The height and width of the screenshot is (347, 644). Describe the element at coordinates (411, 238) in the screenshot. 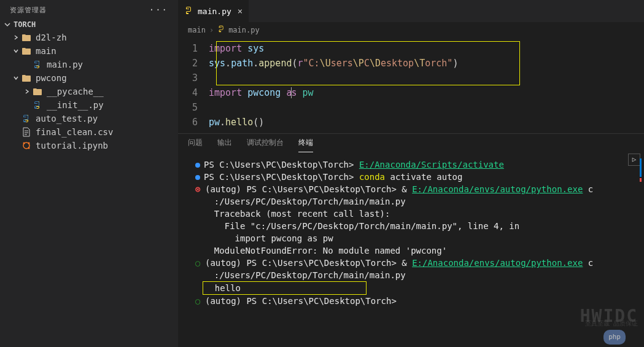

I see `terminal-line: import pwcong as pw` at that location.